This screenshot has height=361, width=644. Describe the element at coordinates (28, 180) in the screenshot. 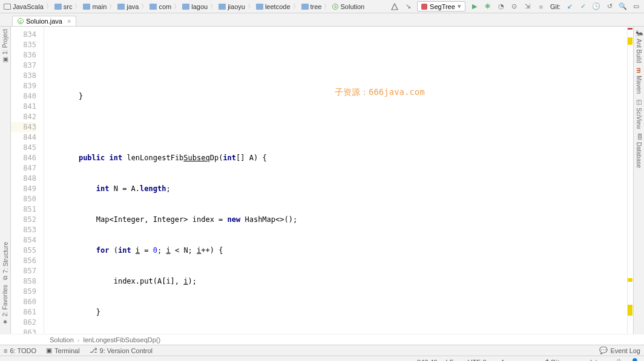

I see `line-gutter: 8348358368378388398408418428438448458468…` at that location.